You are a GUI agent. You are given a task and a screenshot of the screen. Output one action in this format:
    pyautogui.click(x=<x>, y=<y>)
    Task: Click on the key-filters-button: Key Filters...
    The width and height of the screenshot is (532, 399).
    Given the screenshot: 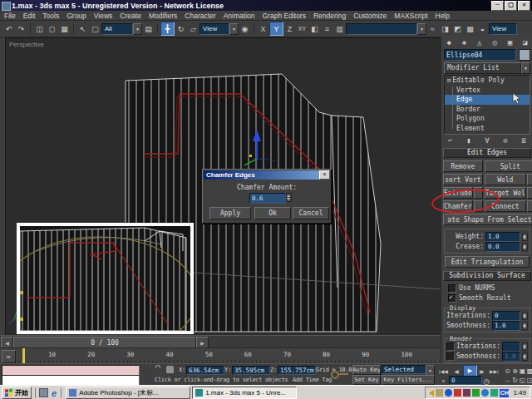 What is the action you would take?
    pyautogui.click(x=408, y=380)
    